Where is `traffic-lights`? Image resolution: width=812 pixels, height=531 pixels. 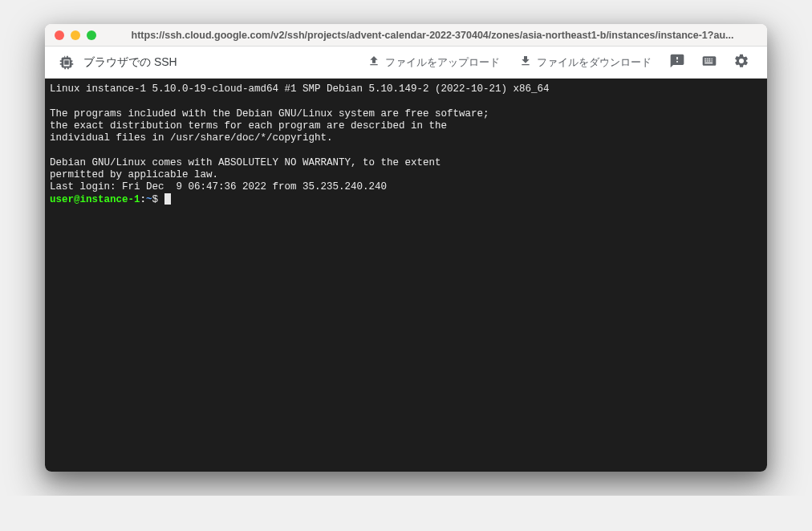 traffic-lights is located at coordinates (75, 35).